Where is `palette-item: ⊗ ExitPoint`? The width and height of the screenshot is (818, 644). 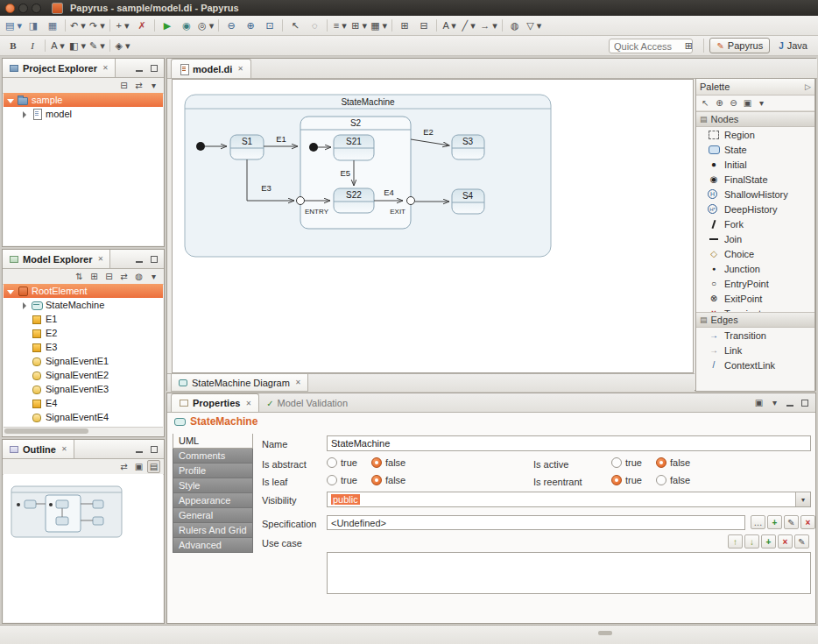 palette-item: ⊗ ExitPoint is located at coordinates (755, 298).